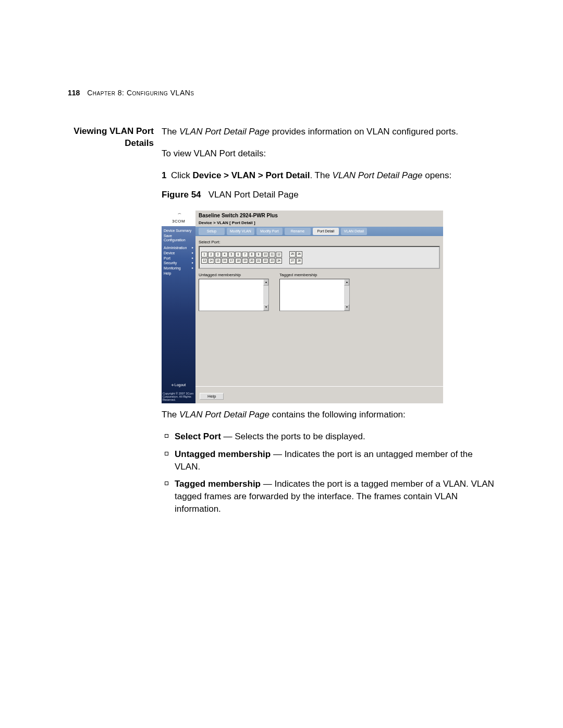 The image size is (563, 728). What do you see at coordinates (218, 261) in the screenshot?
I see `port-15: 15` at bounding box center [218, 261].